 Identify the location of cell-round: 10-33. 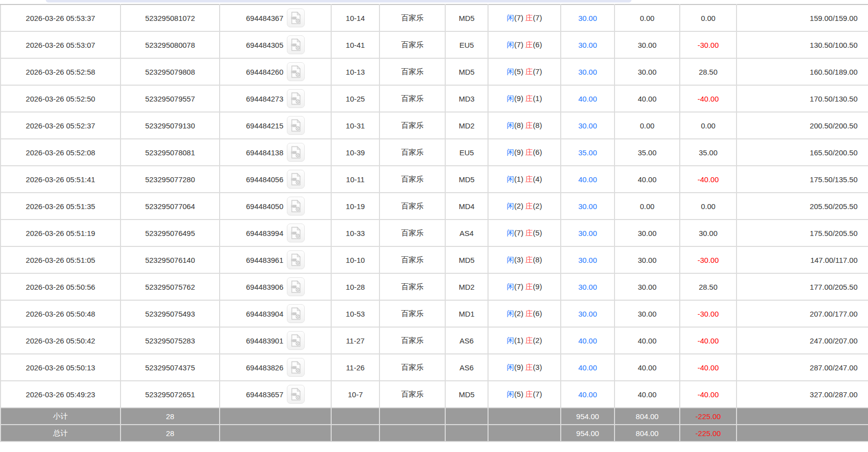
(356, 233).